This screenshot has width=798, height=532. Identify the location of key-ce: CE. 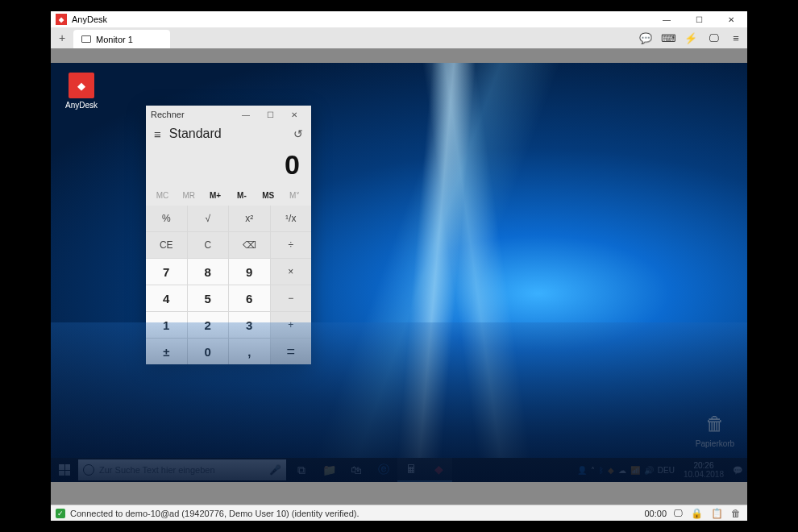
(166, 245).